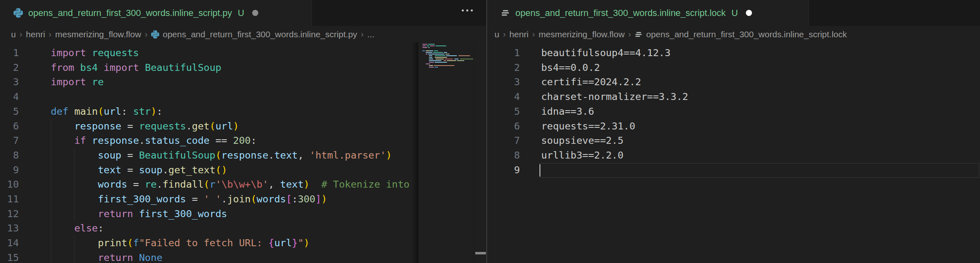 The image size is (980, 263). I want to click on code-line: urllib3==2.2.0, so click(582, 156).